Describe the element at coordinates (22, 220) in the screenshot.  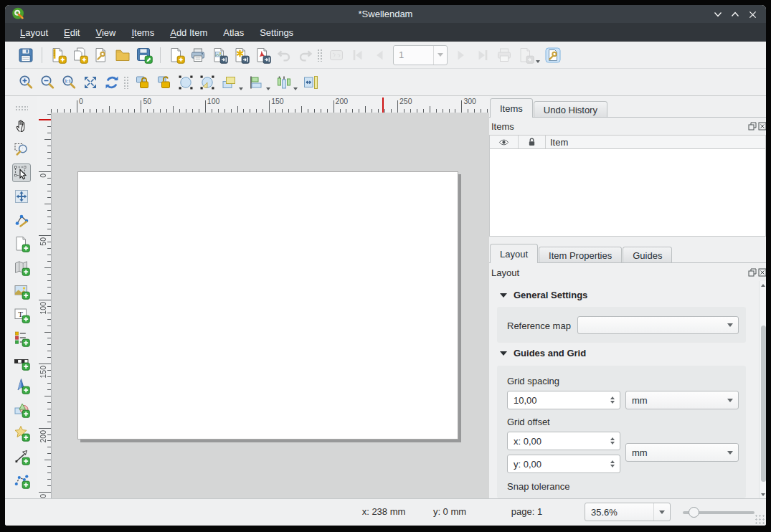
I see `edit-nodes-item-button` at that location.